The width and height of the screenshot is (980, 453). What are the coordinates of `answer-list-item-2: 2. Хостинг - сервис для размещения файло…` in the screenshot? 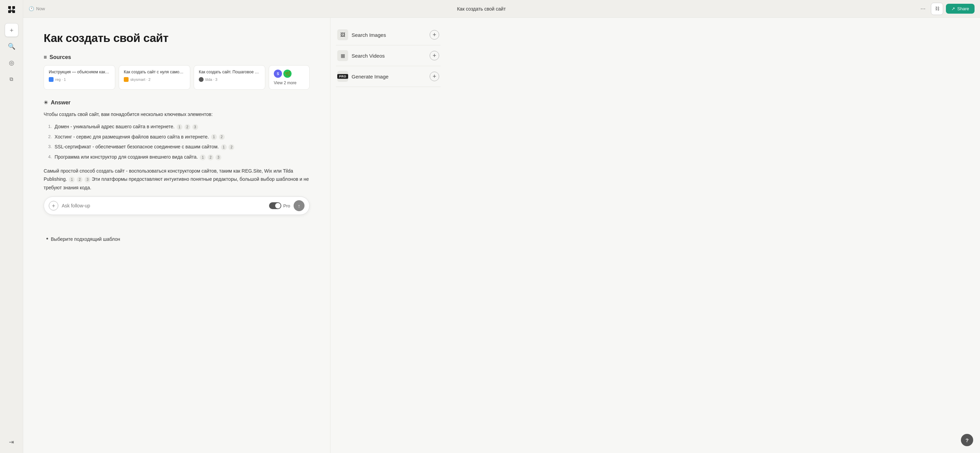 It's located at (177, 137).